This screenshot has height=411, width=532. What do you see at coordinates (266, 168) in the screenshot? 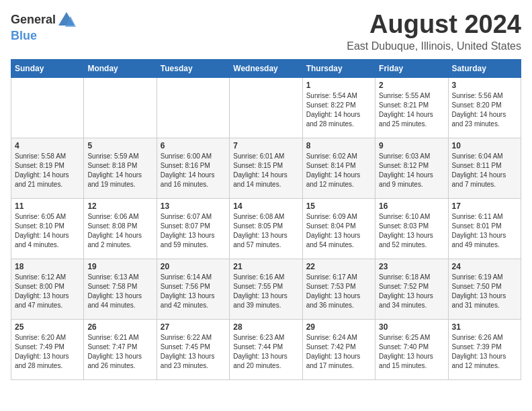
I see `calendar-week-row: 4Sunrise: 5:58 AMSunset: 8:19 PMDaylight…` at bounding box center [266, 168].